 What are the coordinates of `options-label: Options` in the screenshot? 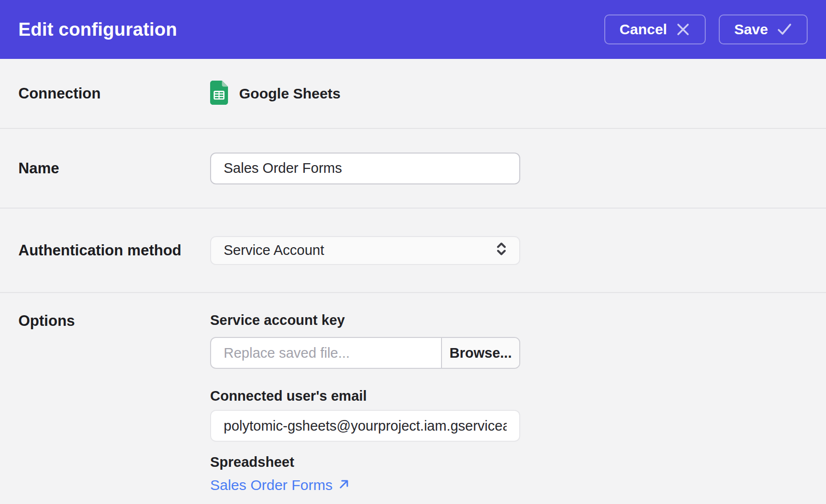 It's located at (114, 321).